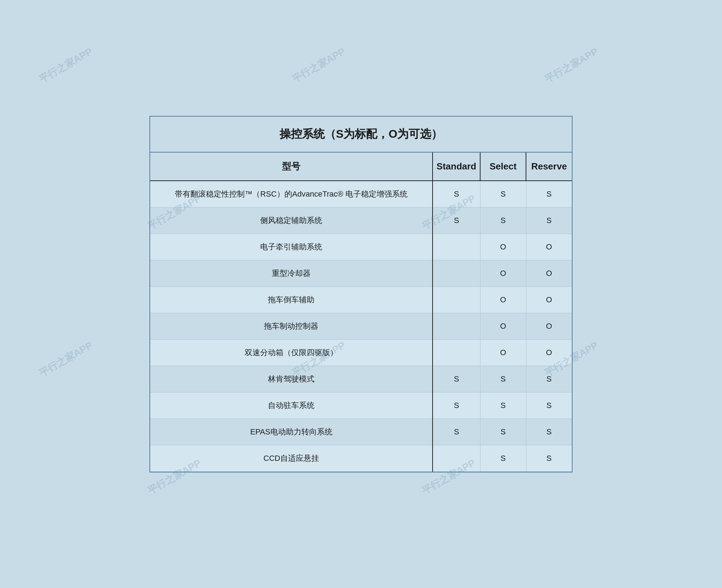 This screenshot has height=588, width=722. Describe the element at coordinates (361, 299) in the screenshot. I see `table-row: 拖车倒车辅助OO` at that location.